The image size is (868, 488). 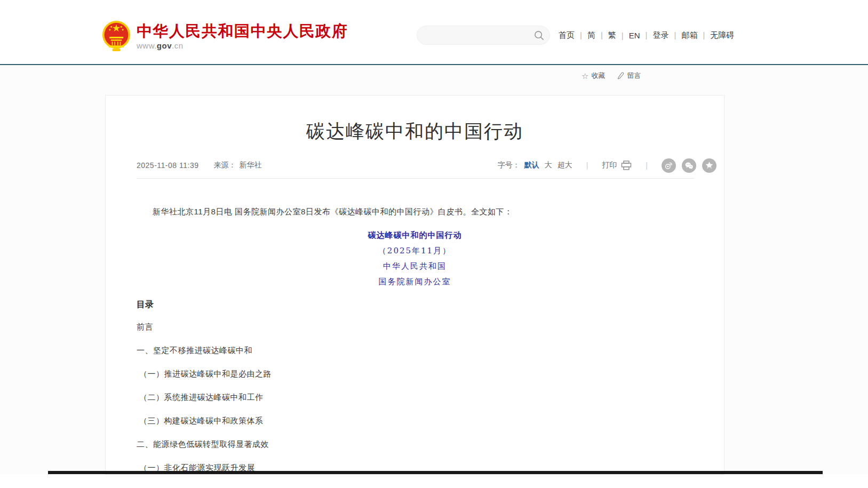 I want to click on star-icon: ☆, so click(x=585, y=76).